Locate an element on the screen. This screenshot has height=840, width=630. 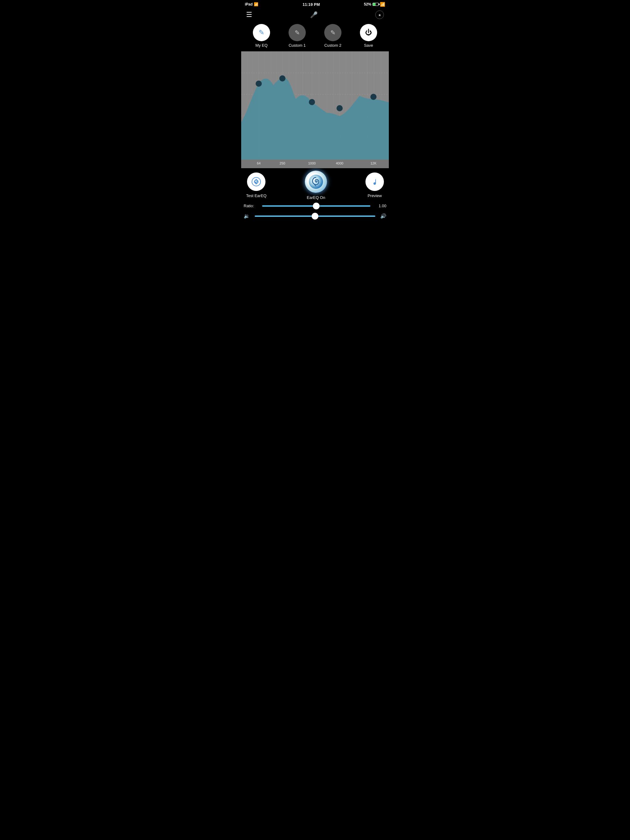
eareq-on-label: EarEQ On is located at coordinates (316, 197).